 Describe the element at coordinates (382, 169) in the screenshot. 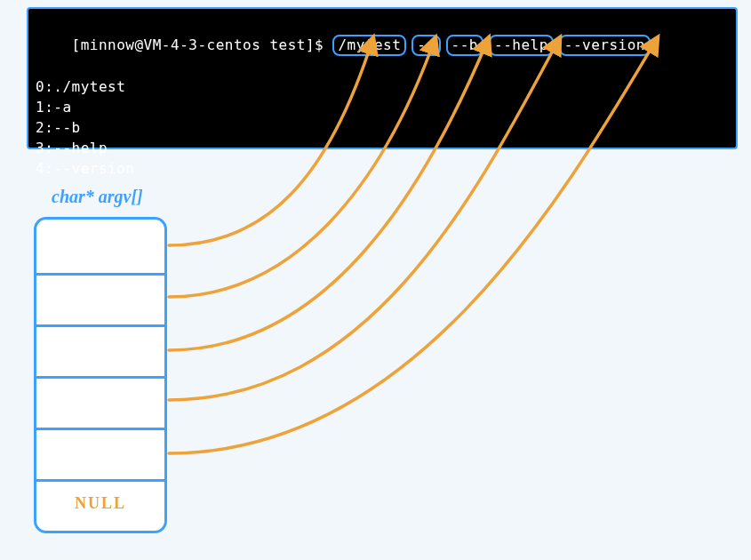

I see `terminal-output-line: 4:--version` at that location.